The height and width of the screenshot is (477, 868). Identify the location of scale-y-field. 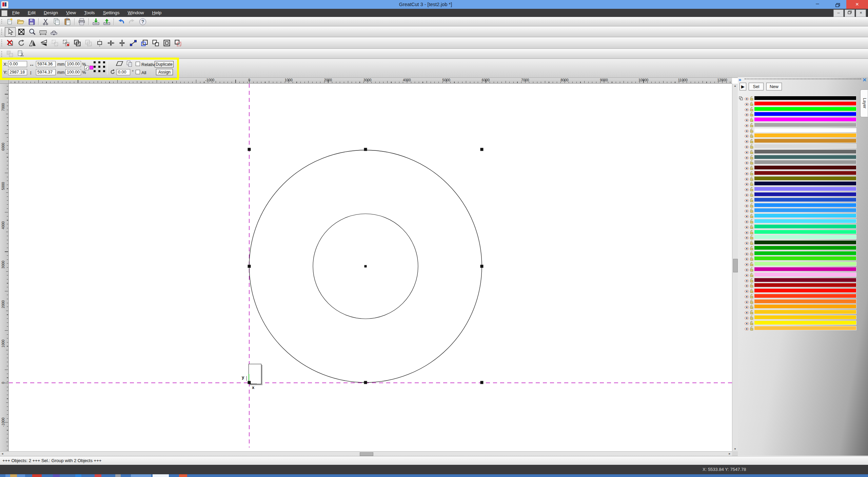
(73, 72).